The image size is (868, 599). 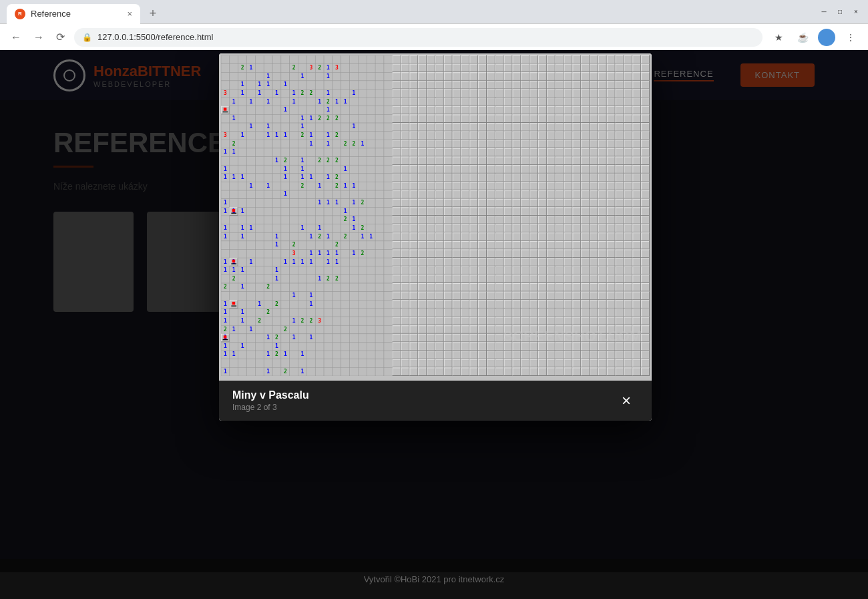 I want to click on minimize-button: ─, so click(x=824, y=12).